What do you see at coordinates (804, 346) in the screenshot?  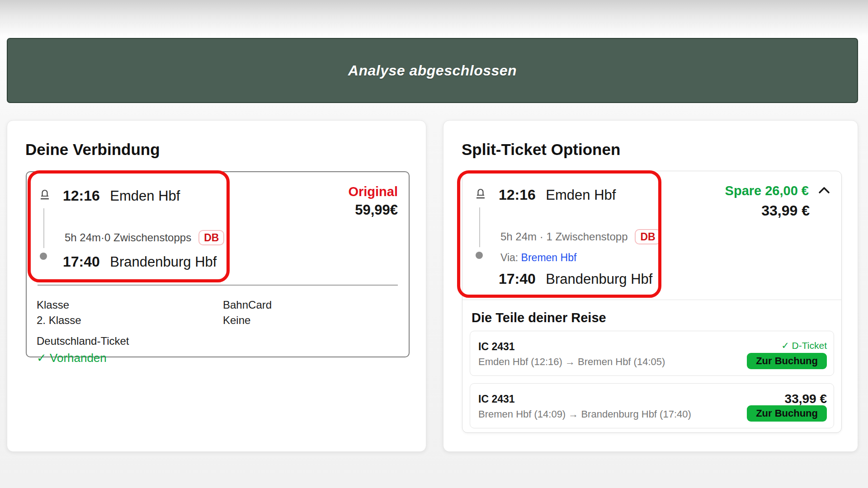 I see `segment-dticket-status: ✓ D-Ticket` at bounding box center [804, 346].